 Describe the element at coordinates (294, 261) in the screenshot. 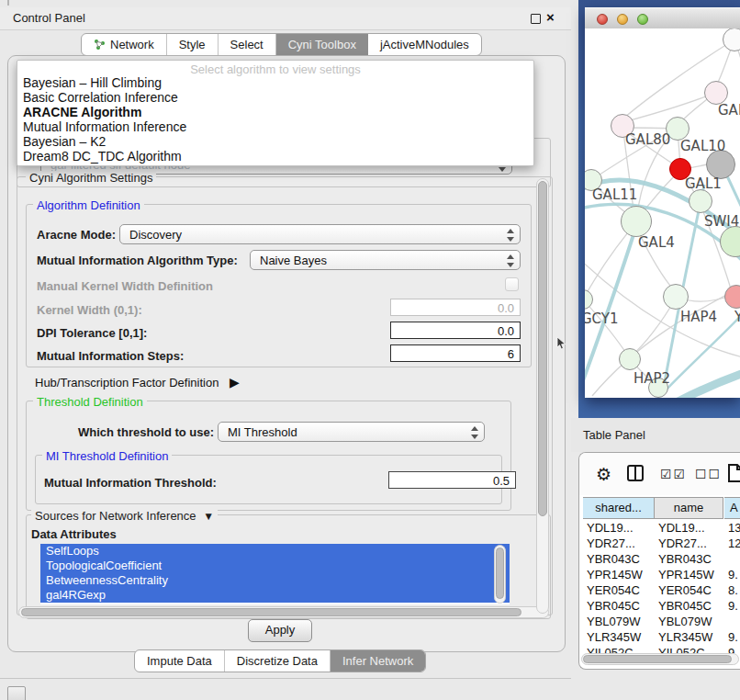

I see `mi-type-value: Naive Bayes` at that location.